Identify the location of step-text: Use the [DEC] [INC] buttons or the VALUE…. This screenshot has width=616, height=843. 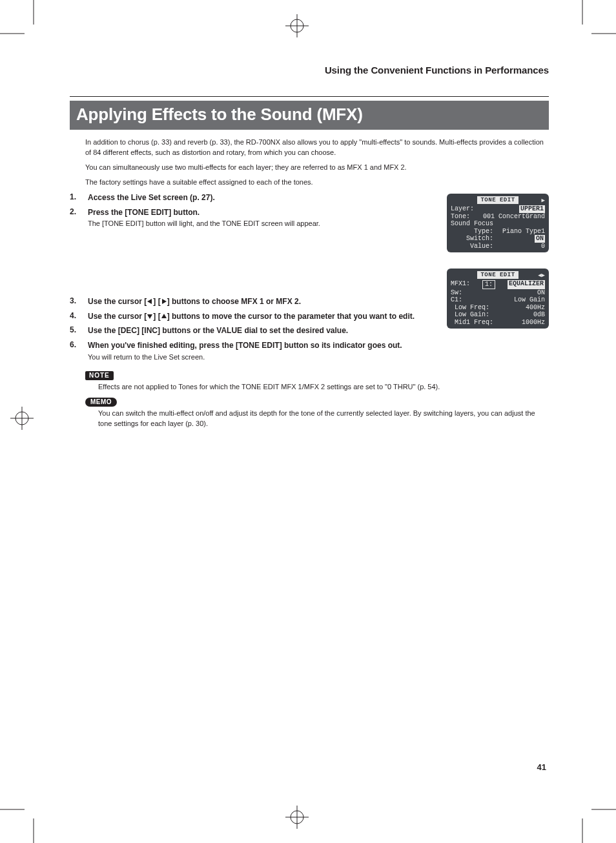
(218, 330).